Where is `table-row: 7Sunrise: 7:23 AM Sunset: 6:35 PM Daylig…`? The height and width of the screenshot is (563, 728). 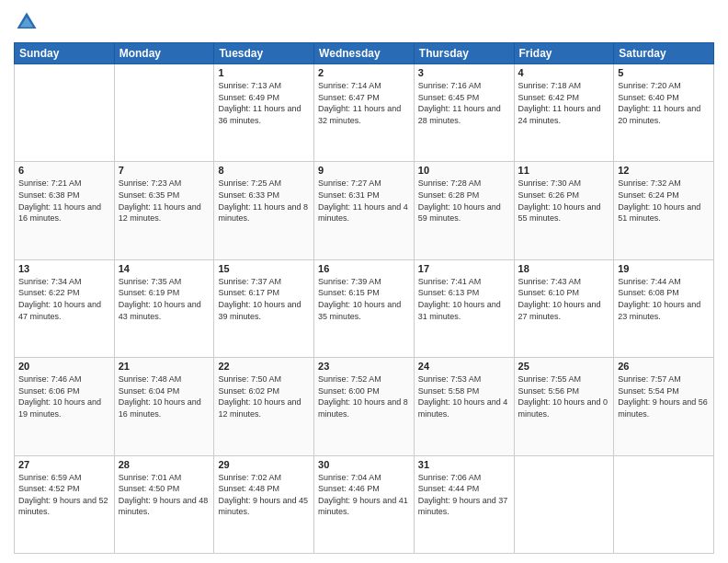 table-row: 7Sunrise: 7:23 AM Sunset: 6:35 PM Daylig… is located at coordinates (164, 211).